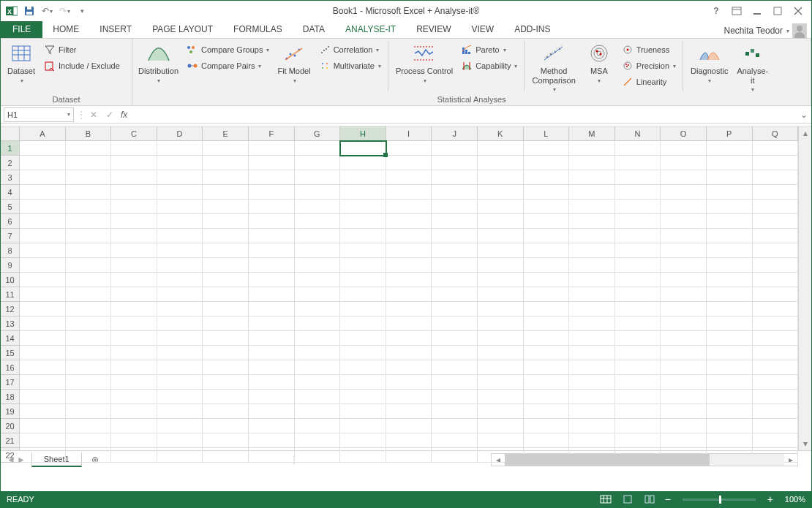  Describe the element at coordinates (804, 115) in the screenshot. I see `expand-formula-bar-icon: ⌄` at that location.